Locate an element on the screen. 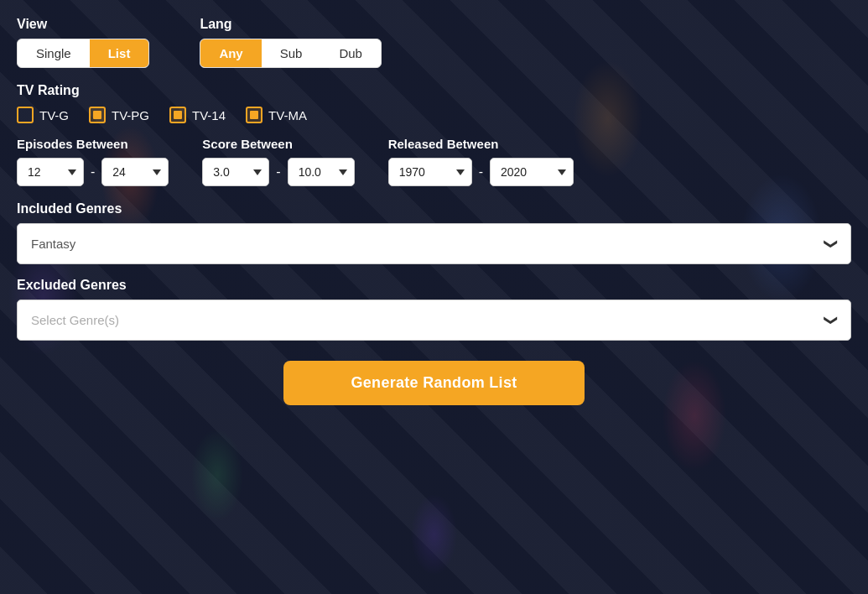 The width and height of the screenshot is (868, 594). excluded-genres-placeholder: Select Genre(s) is located at coordinates (75, 320).